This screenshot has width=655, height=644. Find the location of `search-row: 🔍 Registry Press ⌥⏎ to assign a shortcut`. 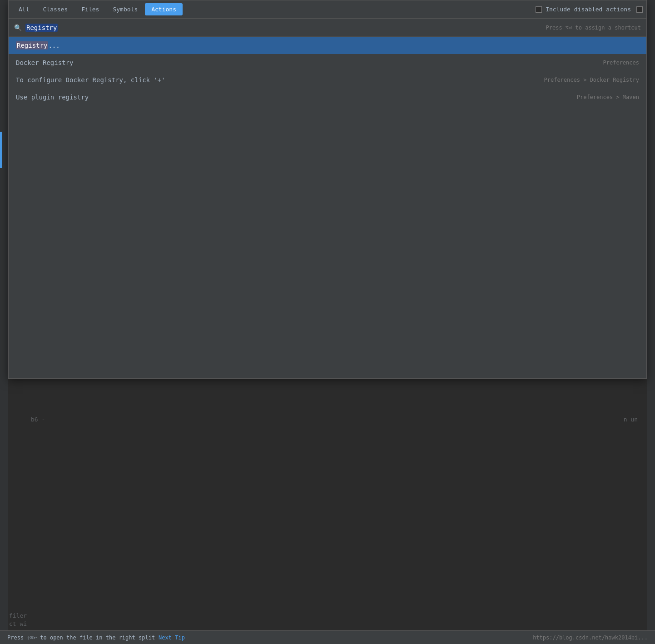

search-row: 🔍 Registry Press ⌥⏎ to assign a shortcut is located at coordinates (328, 28).